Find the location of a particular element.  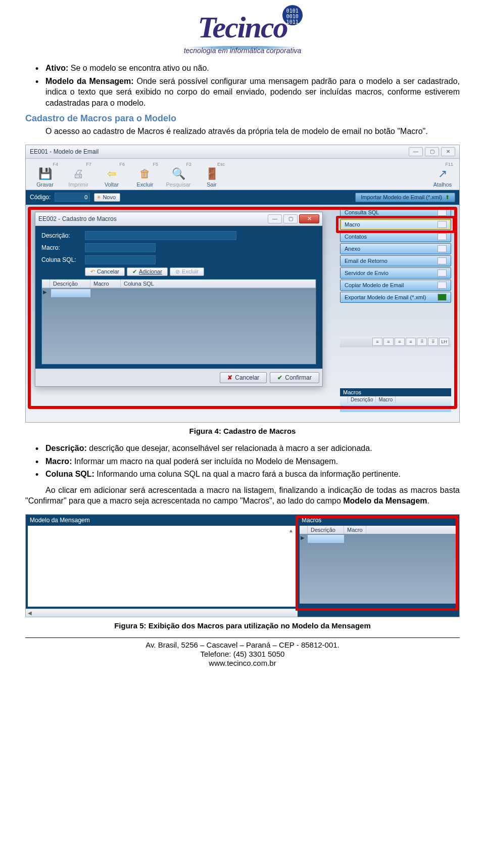

back-arrow-icon: ⇦ is located at coordinates (112, 174).